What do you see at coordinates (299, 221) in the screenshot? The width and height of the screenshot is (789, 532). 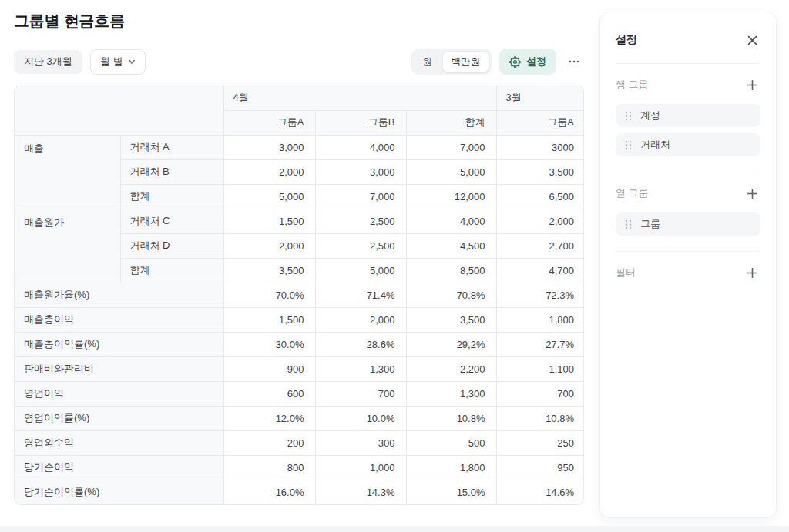 I see `table-row: 매출원가거래처 C1,5002,5004,0002,000` at bounding box center [299, 221].